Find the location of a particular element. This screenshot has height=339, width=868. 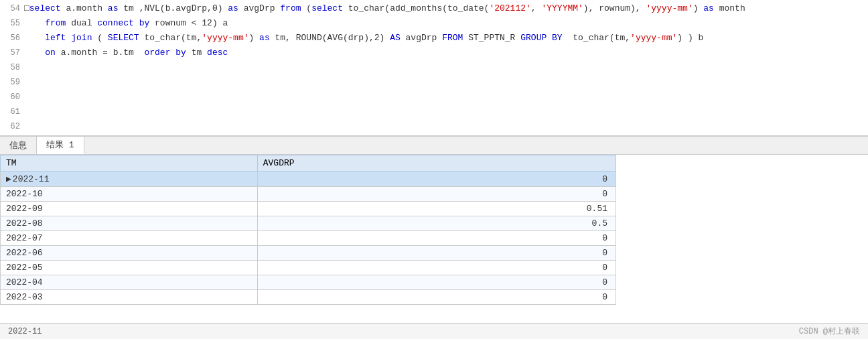

line-number: 61 is located at coordinates (12, 112).